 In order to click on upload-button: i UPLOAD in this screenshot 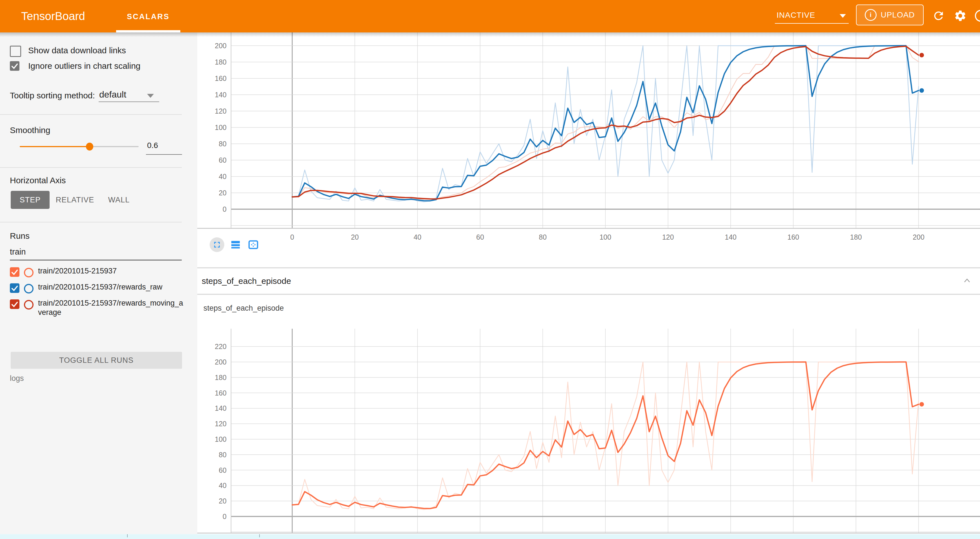, I will do `click(890, 15)`.